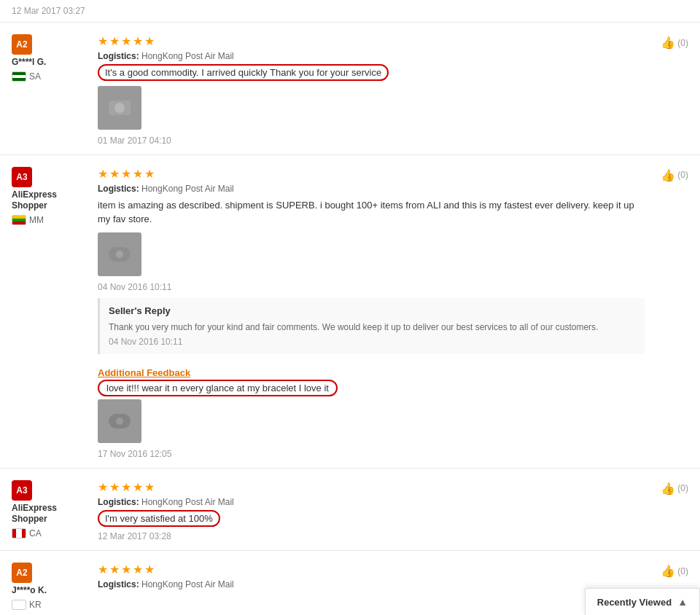 The width and height of the screenshot is (700, 615). I want to click on thumbs-button-4: 👍 (0), so click(674, 571).